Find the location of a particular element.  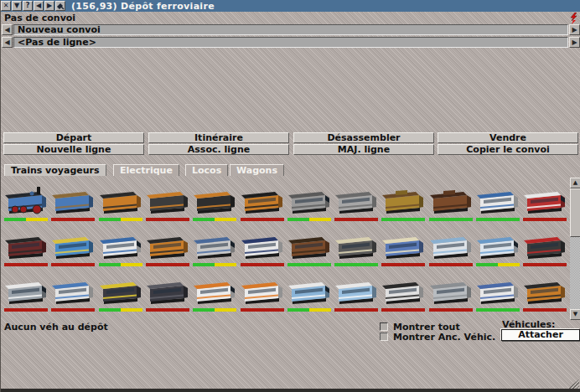

help-icon: ? is located at coordinates (28, 6).